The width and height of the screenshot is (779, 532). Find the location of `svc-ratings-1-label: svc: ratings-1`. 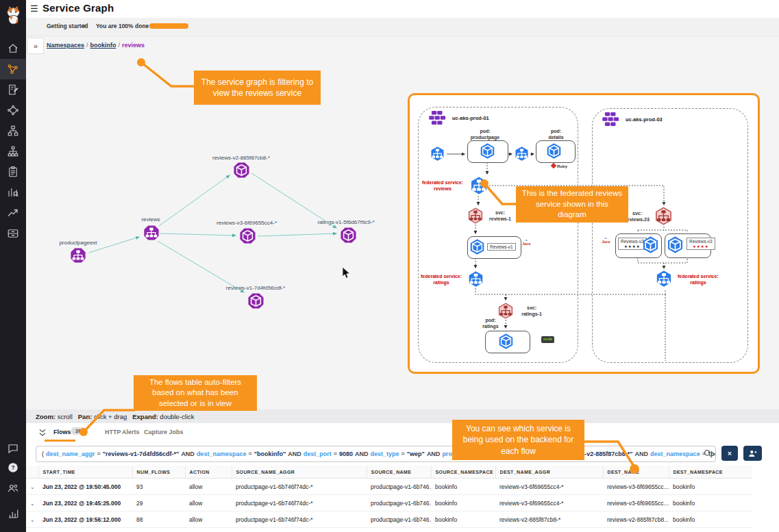

svc-ratings-1-label: svc: ratings-1 is located at coordinates (532, 312).